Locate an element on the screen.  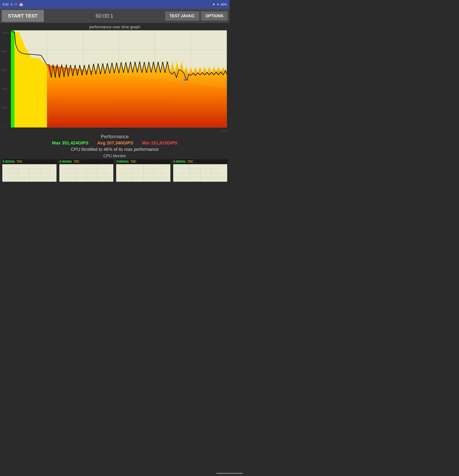
cpu-core-2: 0.82GHz T0C is located at coordinates (143, 171).